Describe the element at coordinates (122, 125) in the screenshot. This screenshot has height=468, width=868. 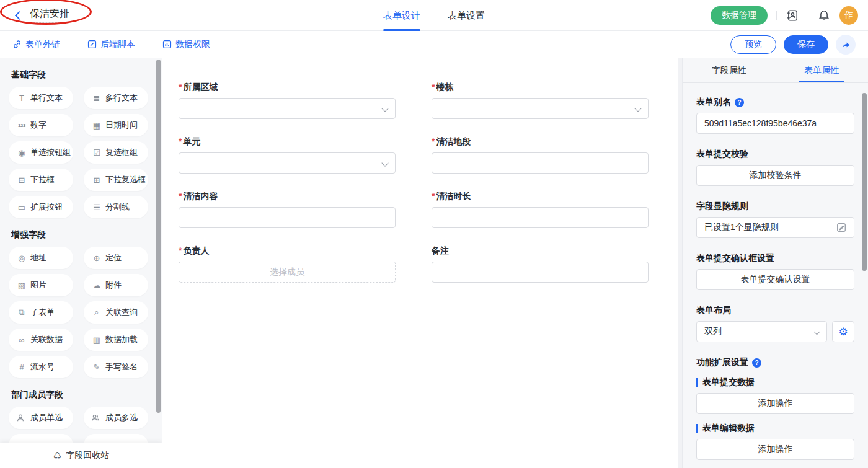
I see `pill-label: 日期时间` at that location.